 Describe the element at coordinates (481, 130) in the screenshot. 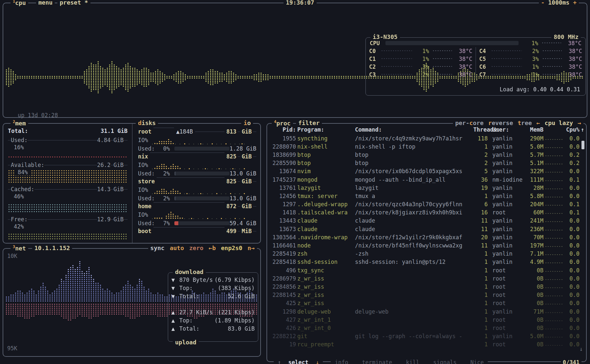

I see `col-threads: Threads:` at that location.